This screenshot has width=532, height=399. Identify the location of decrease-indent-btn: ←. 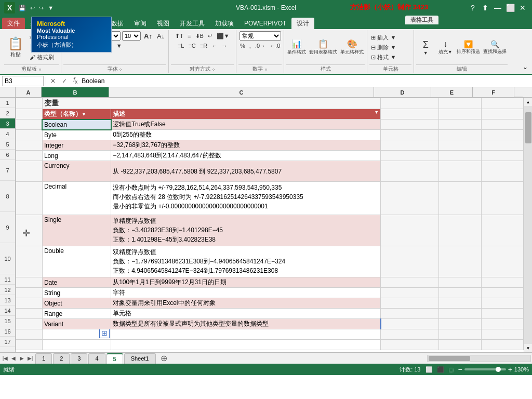
(214, 46).